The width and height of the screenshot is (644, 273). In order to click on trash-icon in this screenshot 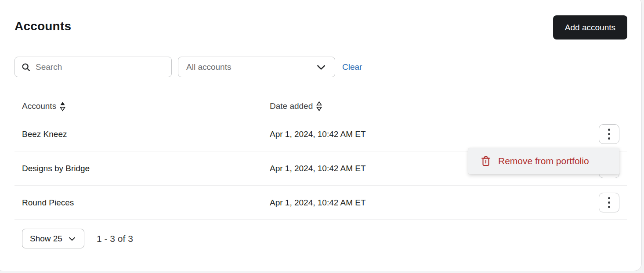, I will do `click(486, 161)`.